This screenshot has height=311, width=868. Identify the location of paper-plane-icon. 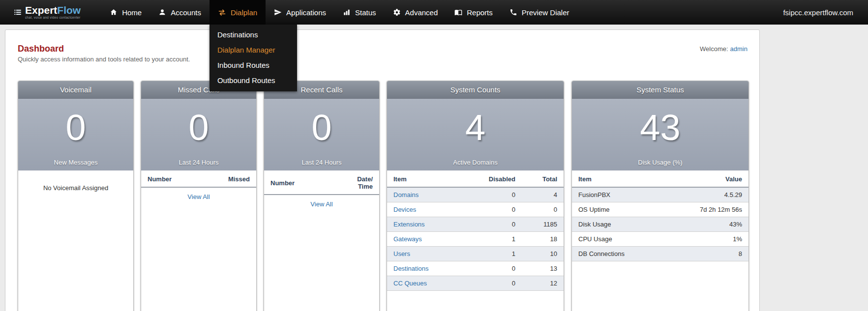
(278, 12).